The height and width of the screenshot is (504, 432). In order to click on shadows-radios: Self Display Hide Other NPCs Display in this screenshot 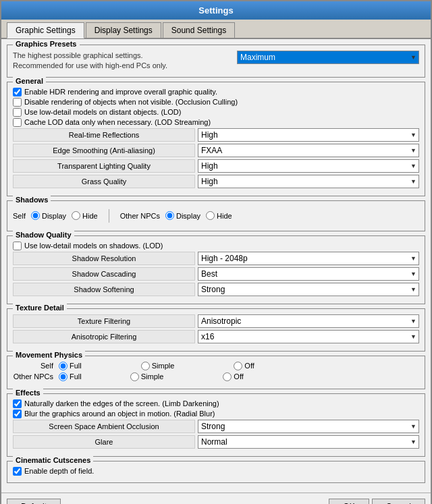, I will do `click(216, 216)`.